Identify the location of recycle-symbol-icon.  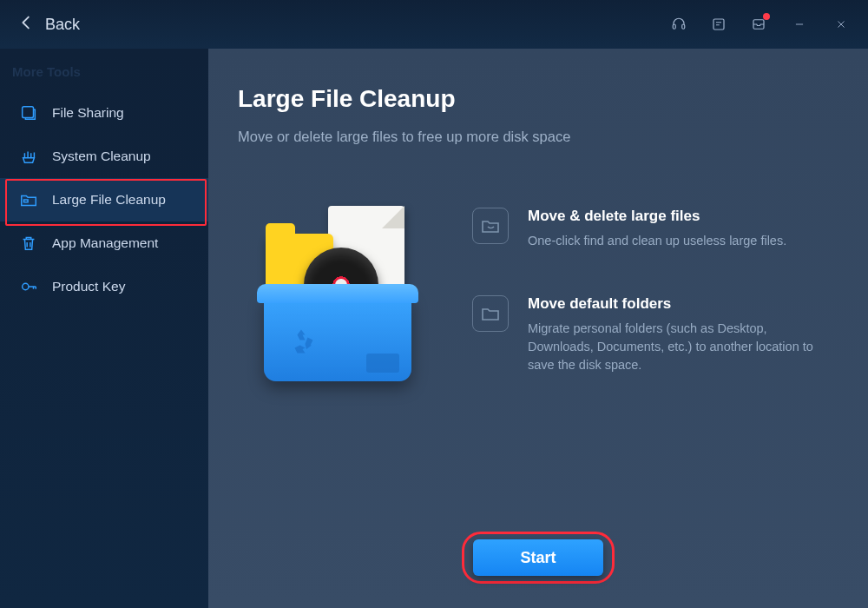
(304, 341).